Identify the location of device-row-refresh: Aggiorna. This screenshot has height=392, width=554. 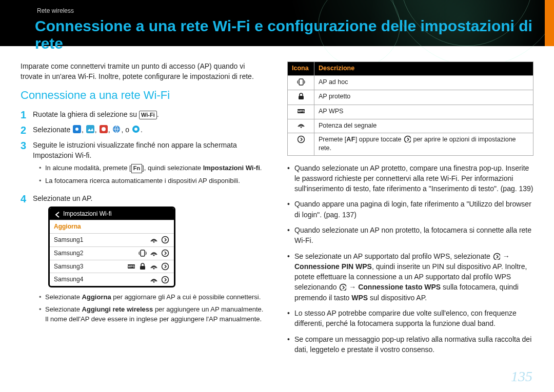
(112, 226).